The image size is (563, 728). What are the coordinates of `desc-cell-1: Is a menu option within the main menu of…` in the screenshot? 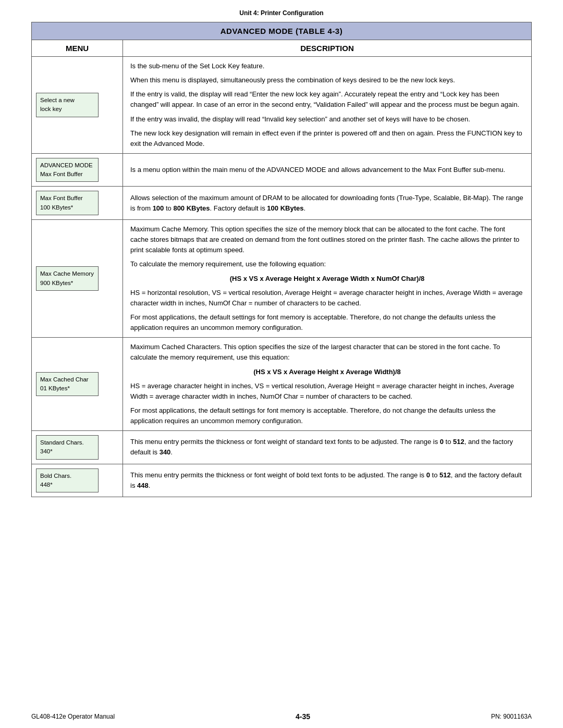 It's located at (327, 170).